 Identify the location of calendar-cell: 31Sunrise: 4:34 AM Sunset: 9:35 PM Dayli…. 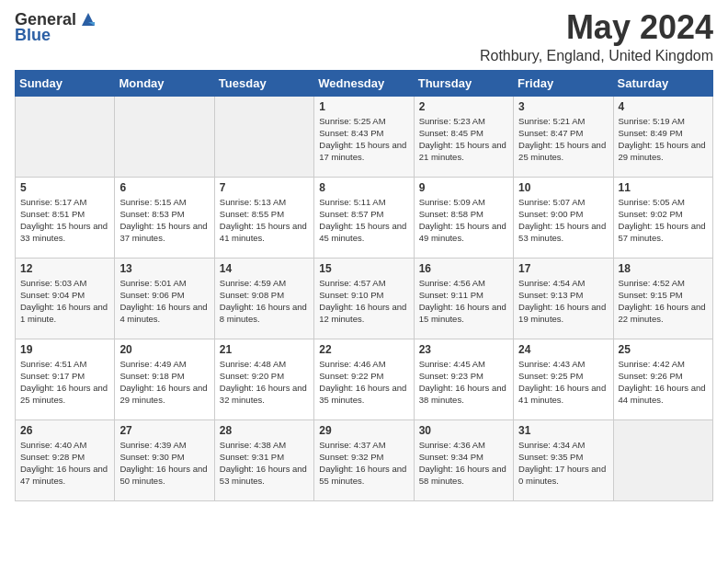
(563, 460).